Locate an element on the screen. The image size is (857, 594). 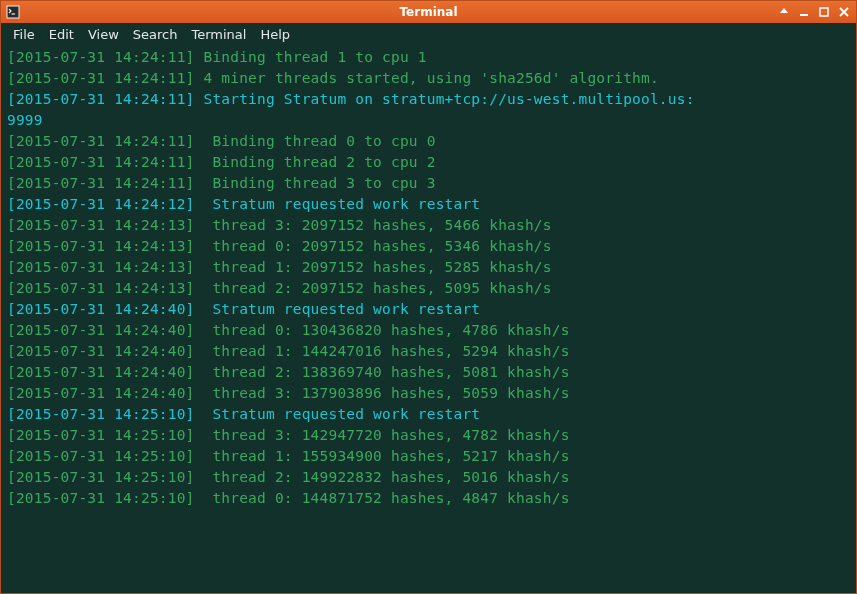
log-line: [2015-07-31 14:24:40] Stratum requested … is located at coordinates (428, 310).